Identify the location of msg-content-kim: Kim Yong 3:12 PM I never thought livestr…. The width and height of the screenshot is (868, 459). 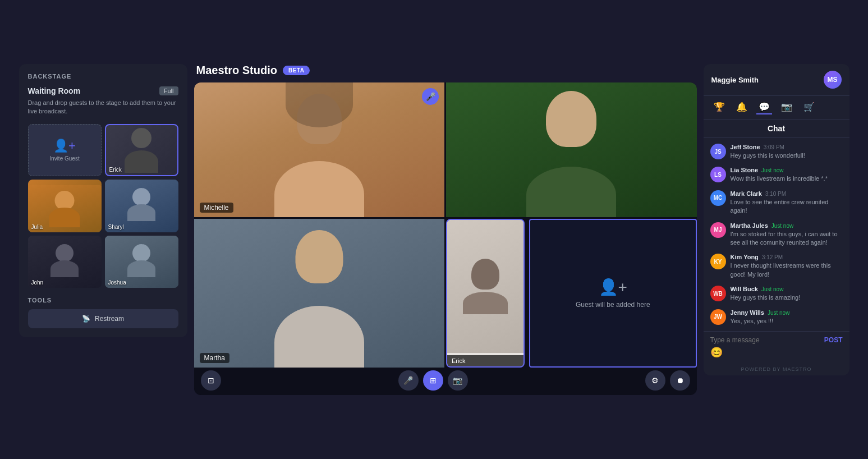
(787, 266).